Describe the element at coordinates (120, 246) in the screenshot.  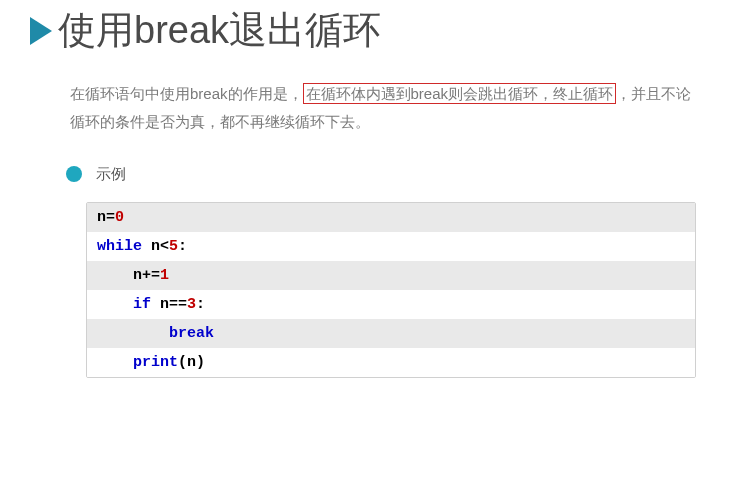
I see `code-token: while` at that location.